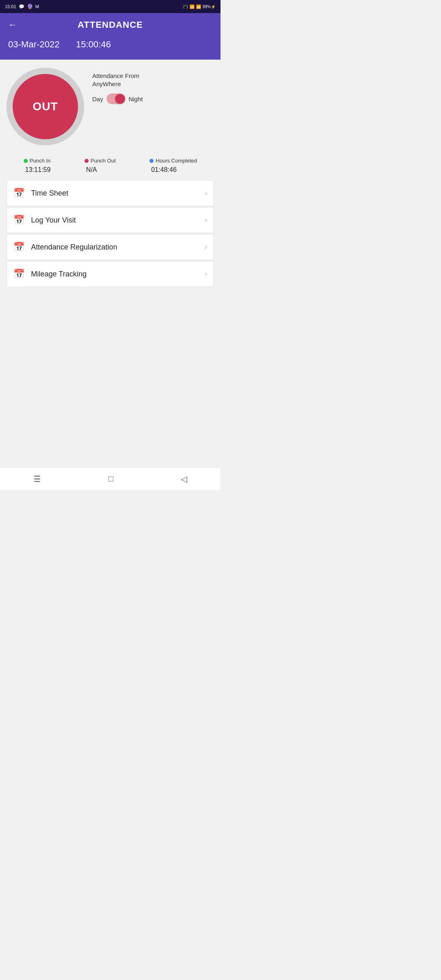 Image resolution: width=441 pixels, height=980 pixels. Describe the element at coordinates (13, 25) in the screenshot. I see `back-button: ←` at that location.